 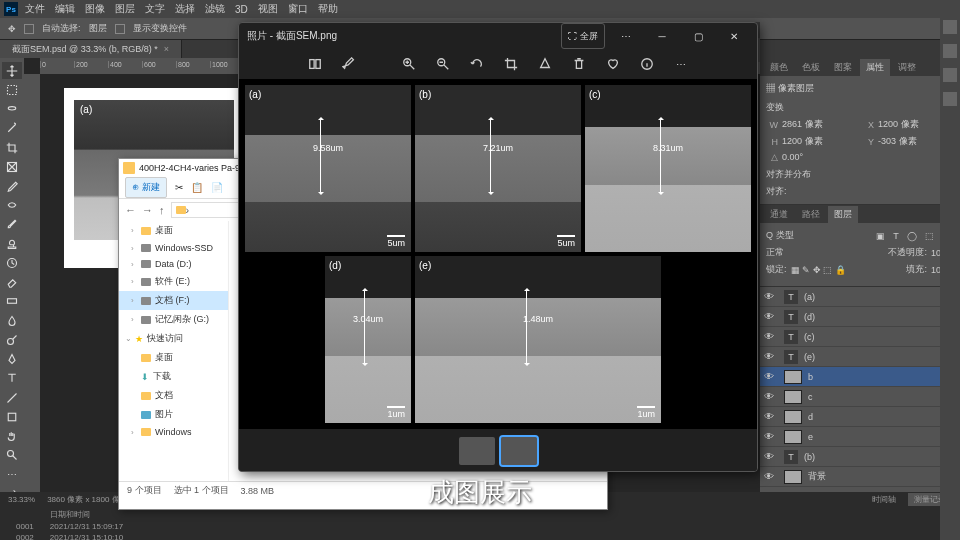 What do you see at coordinates (868, 157) in the screenshot?
I see `angle-value: 0.00°` at bounding box center [868, 157].